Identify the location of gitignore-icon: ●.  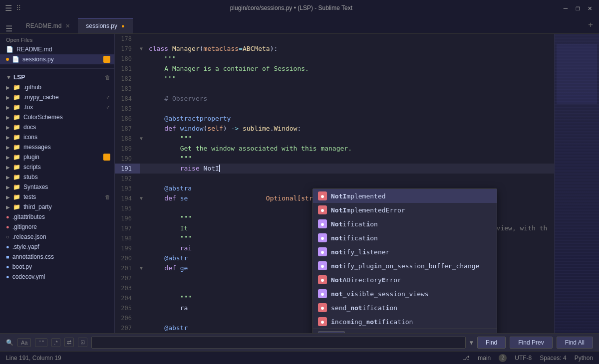
(8, 227).